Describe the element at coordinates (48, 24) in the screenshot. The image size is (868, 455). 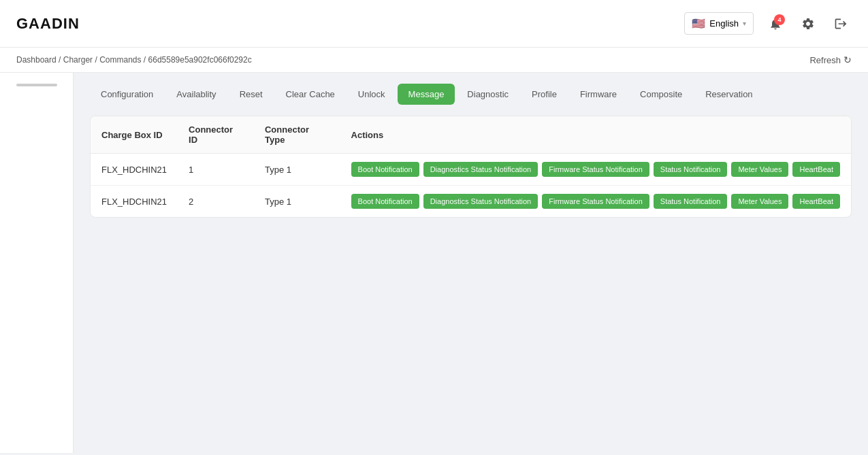
I see `logo: GAADIN` at that location.